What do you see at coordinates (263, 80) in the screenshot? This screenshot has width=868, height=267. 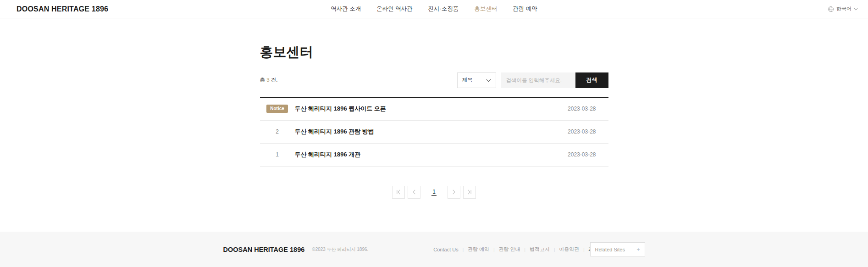 I see `total-label: 총` at bounding box center [263, 80].